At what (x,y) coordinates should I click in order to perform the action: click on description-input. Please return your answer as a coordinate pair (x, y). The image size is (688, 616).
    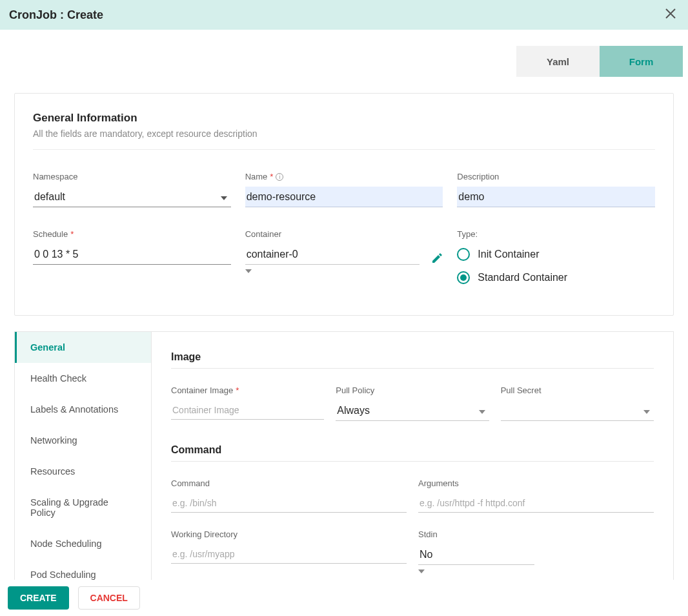
    Looking at the image, I should click on (556, 197).